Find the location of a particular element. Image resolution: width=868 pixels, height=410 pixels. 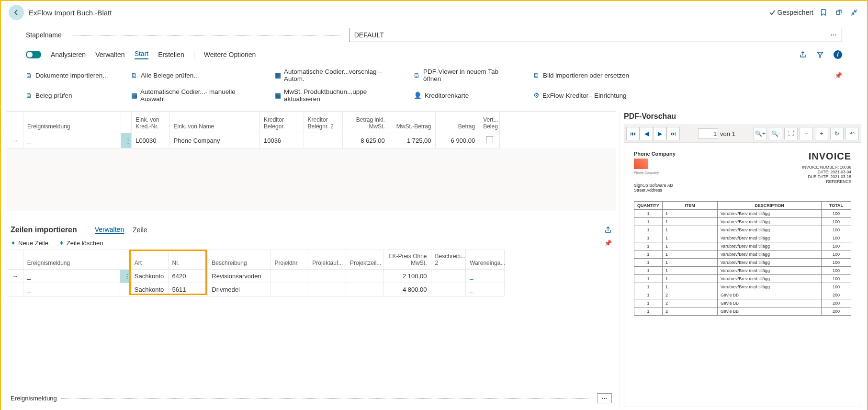

action-check-all-docs: 🗎Alle Belege prüfen... is located at coordinates (193, 76).